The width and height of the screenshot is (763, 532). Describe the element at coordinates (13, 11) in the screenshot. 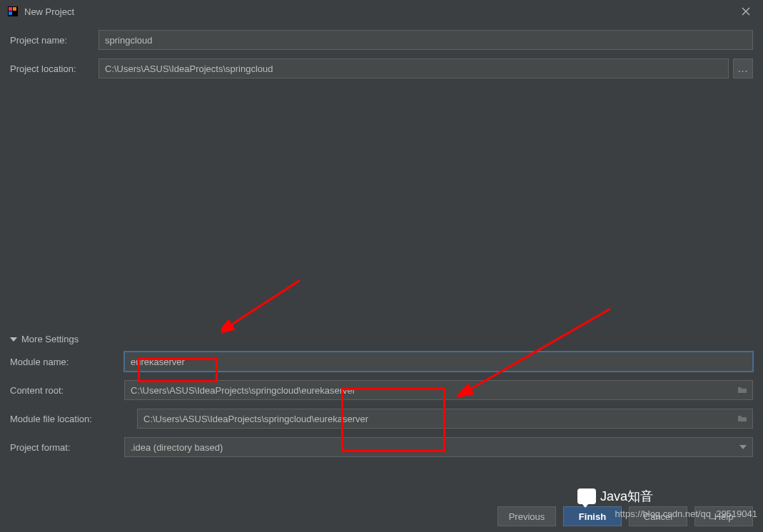

I see `intellij-icon` at that location.